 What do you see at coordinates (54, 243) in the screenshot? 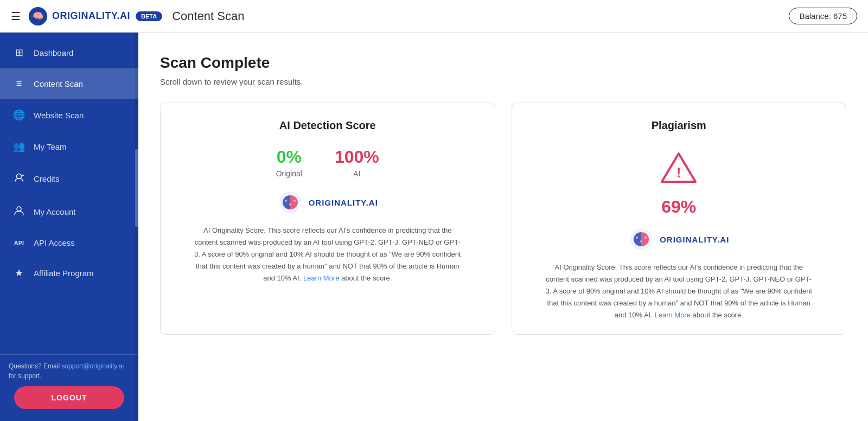
I see `sidebar-item-api-access-label: API Access` at bounding box center [54, 243].